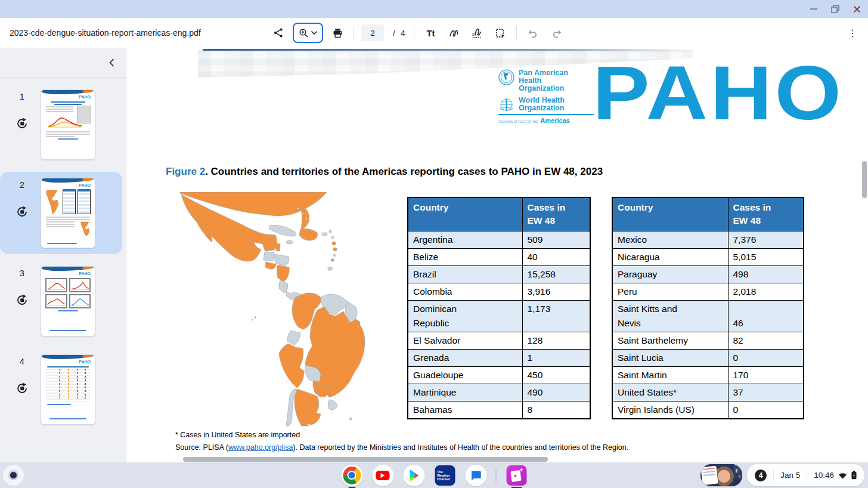 The image size is (868, 488). What do you see at coordinates (835, 9) in the screenshot?
I see `restore-button` at bounding box center [835, 9].